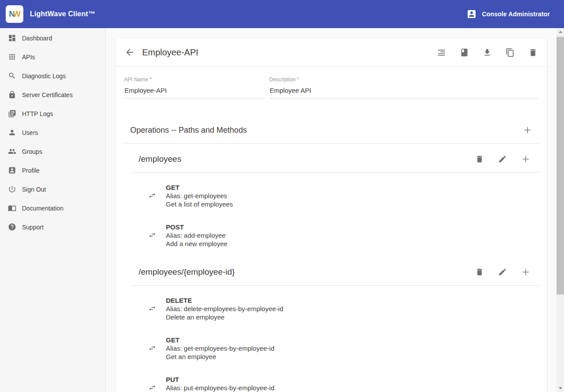  Describe the element at coordinates (12, 38) in the screenshot. I see `dashboard-icon` at that location.